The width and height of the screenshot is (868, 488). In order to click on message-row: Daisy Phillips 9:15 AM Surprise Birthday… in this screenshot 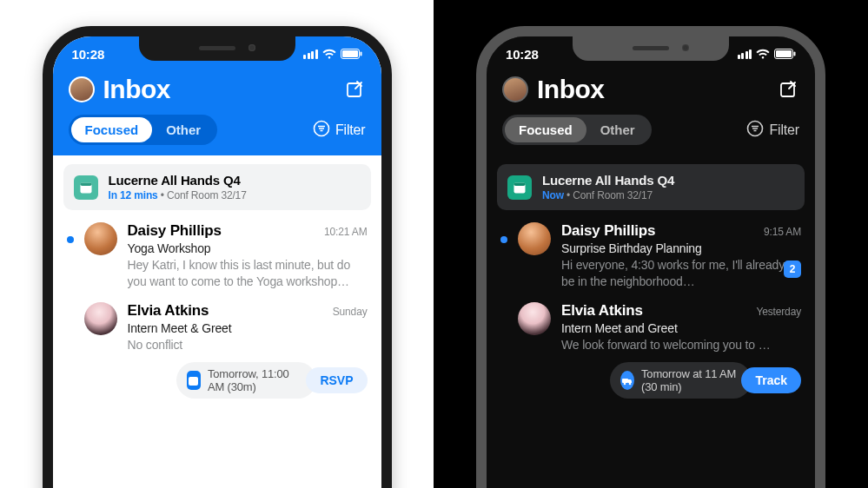, I will do `click(651, 250)`.